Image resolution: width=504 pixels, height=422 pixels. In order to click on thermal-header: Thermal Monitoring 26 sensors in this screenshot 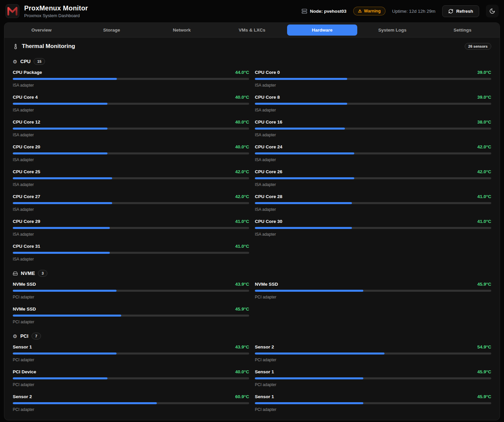, I will do `click(252, 46)`.